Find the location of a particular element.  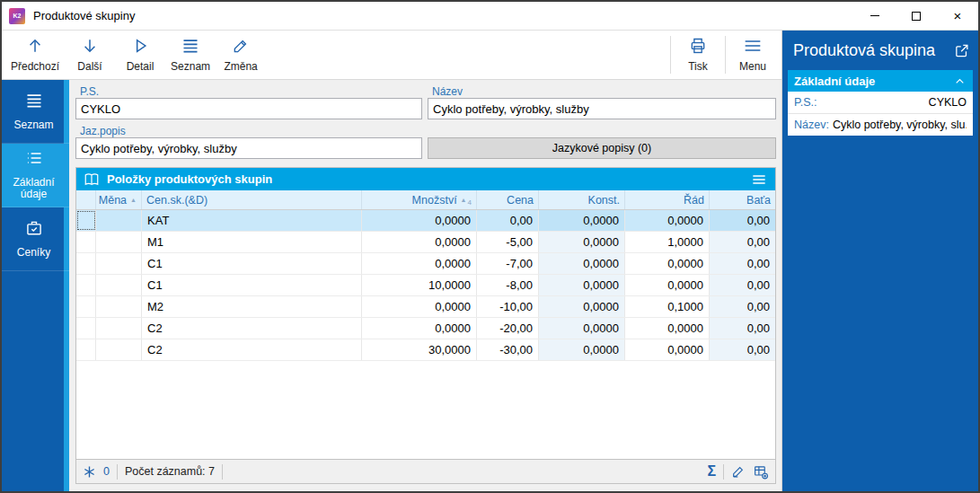

cell-mnozstvi: 30,0000 is located at coordinates (419, 350).